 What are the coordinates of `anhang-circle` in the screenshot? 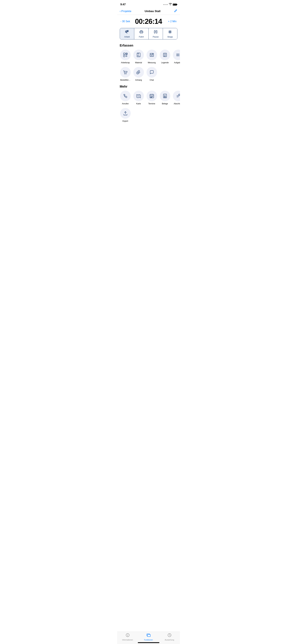 It's located at (138, 72).